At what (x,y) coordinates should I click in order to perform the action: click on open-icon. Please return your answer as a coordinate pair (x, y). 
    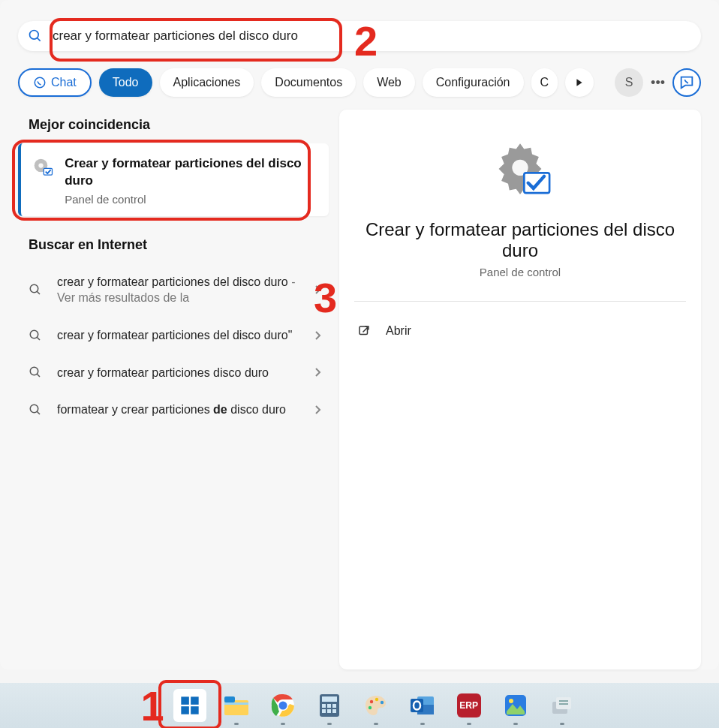
    Looking at the image, I should click on (364, 331).